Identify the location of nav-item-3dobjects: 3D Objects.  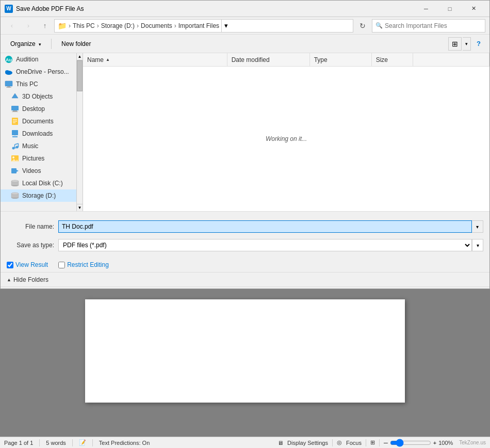
(41, 97).